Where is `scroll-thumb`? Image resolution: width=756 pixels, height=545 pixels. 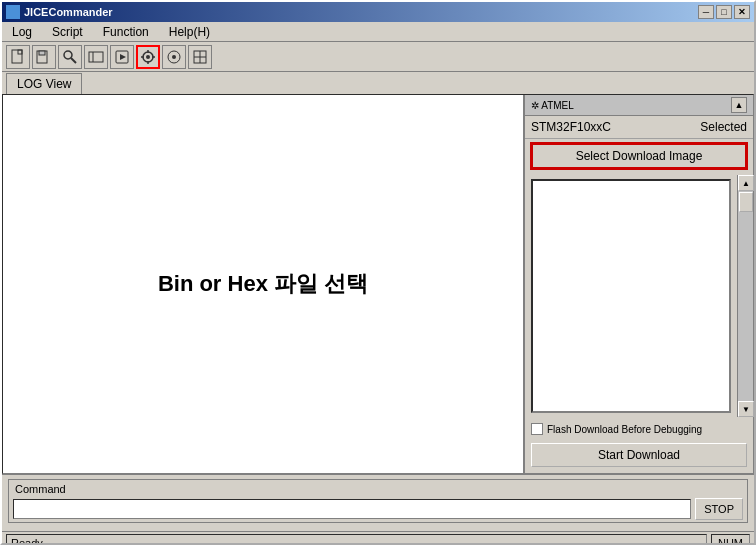 scroll-thumb is located at coordinates (746, 202).